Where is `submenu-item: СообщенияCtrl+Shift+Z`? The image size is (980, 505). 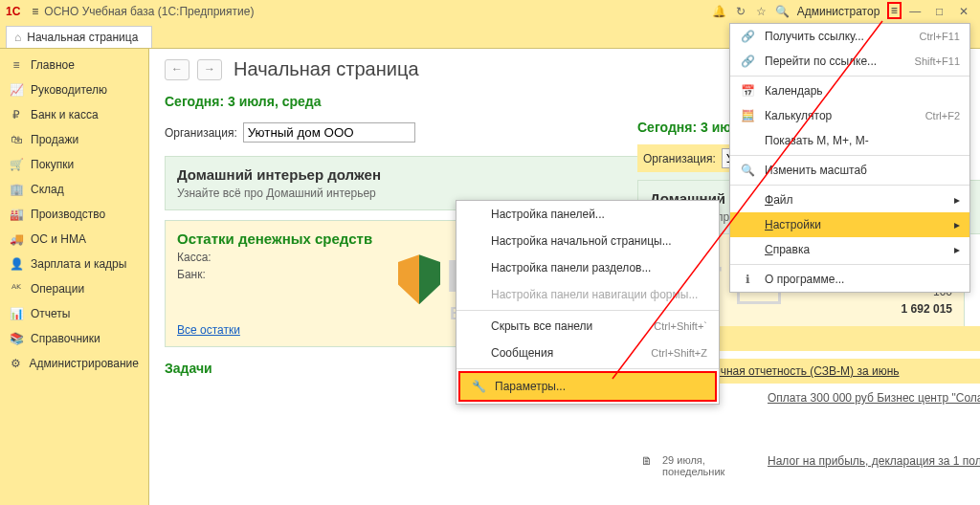 submenu-item: СообщенияCtrl+Shift+Z is located at coordinates (588, 353).